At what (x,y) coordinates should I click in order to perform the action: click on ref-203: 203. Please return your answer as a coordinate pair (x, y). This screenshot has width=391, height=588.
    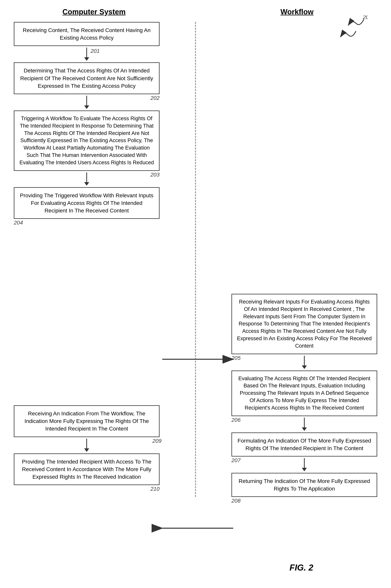
    Looking at the image, I should click on (155, 175).